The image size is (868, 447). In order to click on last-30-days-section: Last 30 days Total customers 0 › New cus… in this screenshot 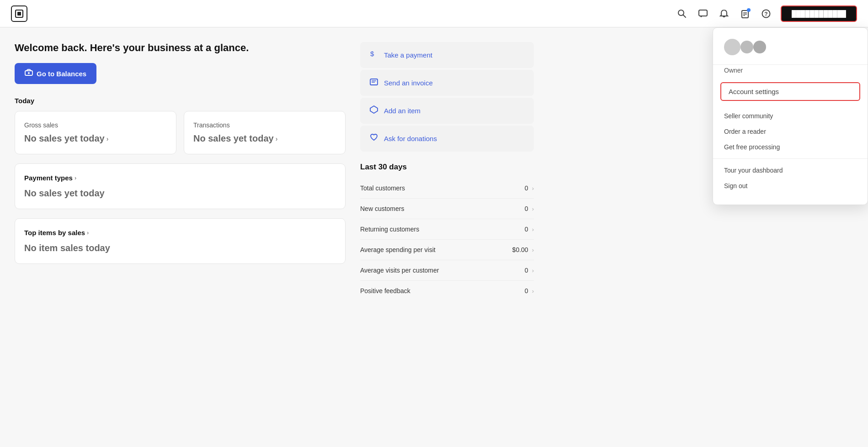, I will do `click(447, 232)`.